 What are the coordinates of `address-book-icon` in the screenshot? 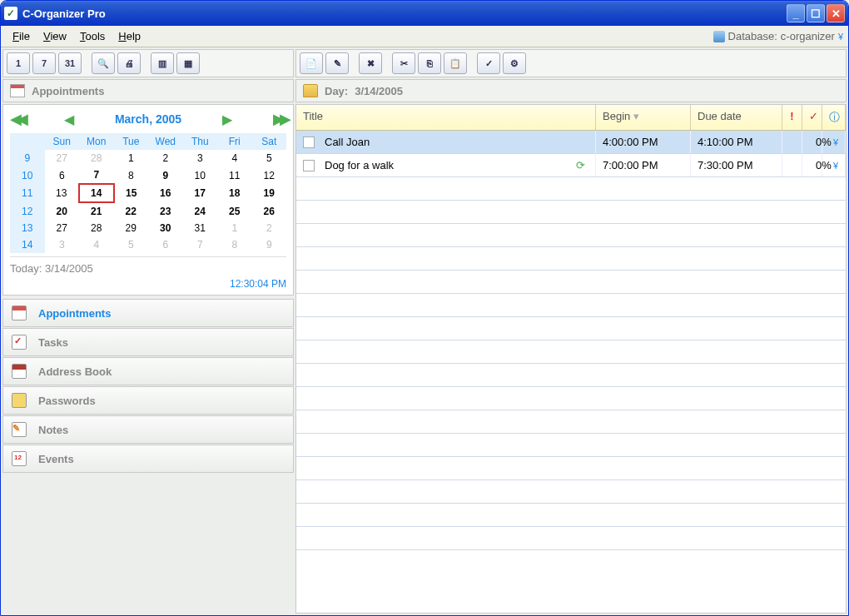 It's located at (19, 371).